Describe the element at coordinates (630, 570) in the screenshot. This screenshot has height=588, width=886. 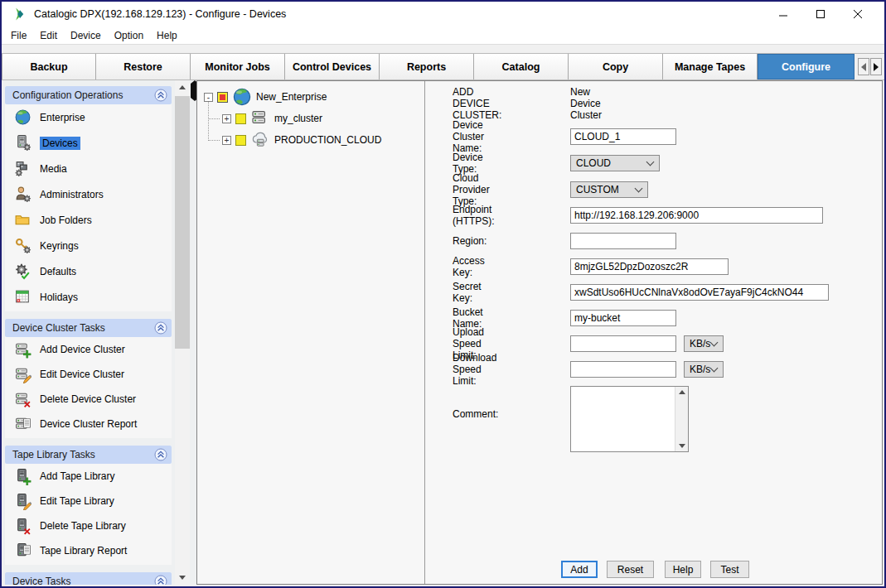
I see `reset-button: Reset` at that location.